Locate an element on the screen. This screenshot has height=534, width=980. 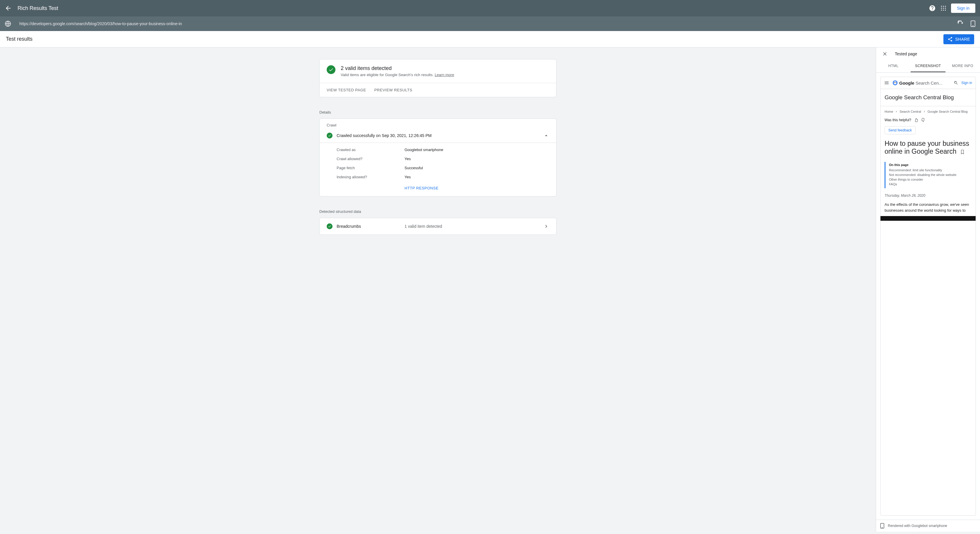
thumbs-up-icon is located at coordinates (916, 120).